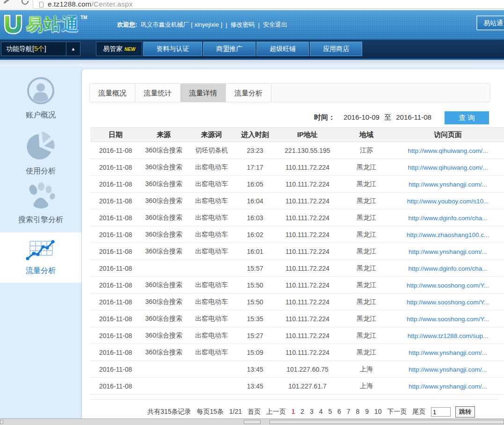 This screenshot has height=425, width=504. I want to click on address-bar: e.tz1288.com/Center.aspx, so click(269, 5).